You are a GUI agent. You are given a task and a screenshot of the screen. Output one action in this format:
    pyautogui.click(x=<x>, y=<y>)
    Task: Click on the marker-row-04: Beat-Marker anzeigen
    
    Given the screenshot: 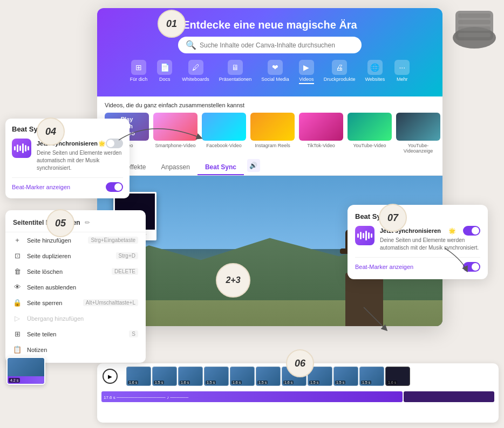 What is the action you would take?
    pyautogui.click(x=67, y=184)
    